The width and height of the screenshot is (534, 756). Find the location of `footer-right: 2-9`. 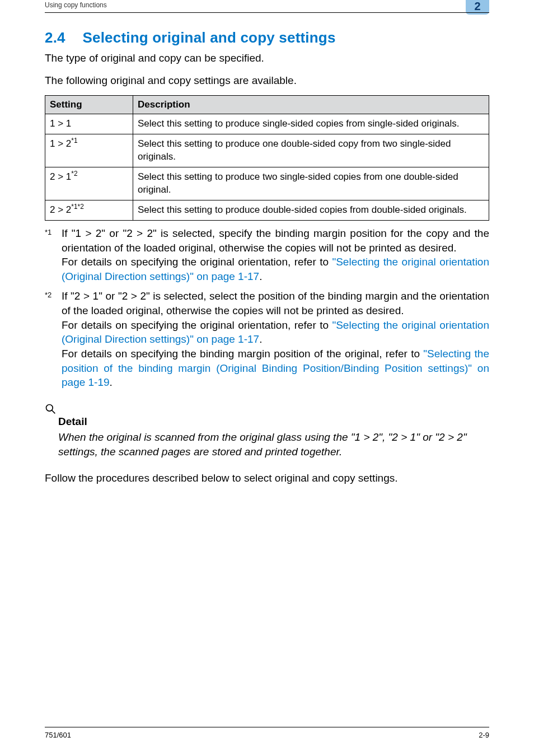

footer-right: 2-9 is located at coordinates (484, 735).